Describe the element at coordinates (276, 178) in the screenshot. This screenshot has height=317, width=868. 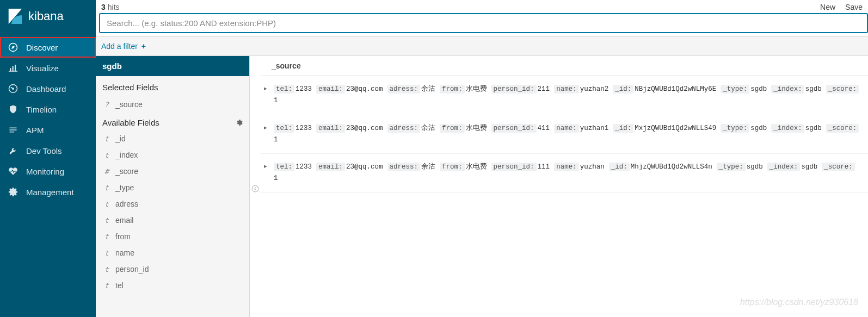
I see `kv-value: 1` at that location.